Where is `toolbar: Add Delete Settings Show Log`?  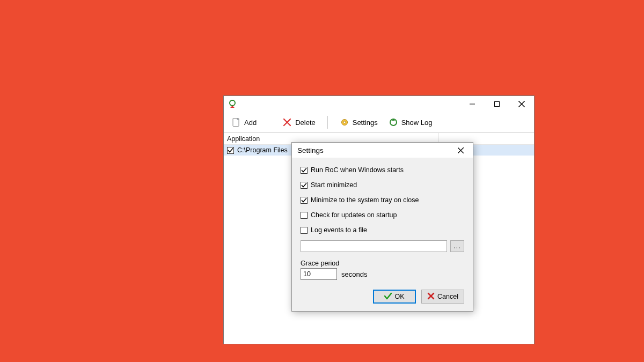 toolbar: Add Delete Settings Show Log is located at coordinates (379, 122).